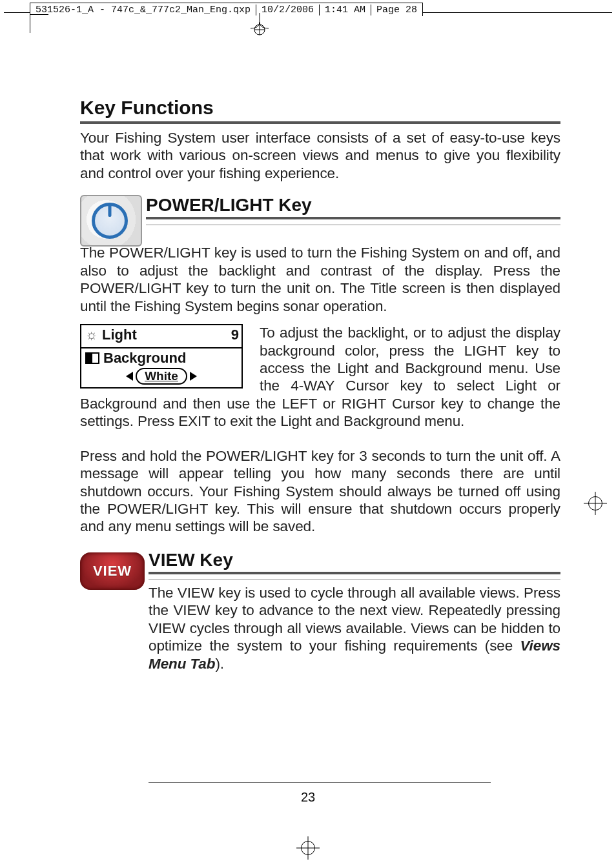  Describe the element at coordinates (354, 620) in the screenshot. I see `para-view-text-a: The VIEW key is used to cycle through al…` at that location.